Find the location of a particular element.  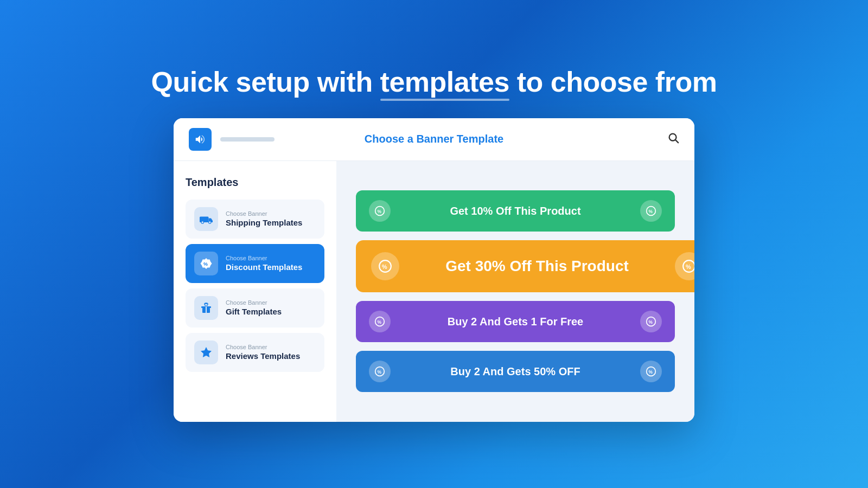

modal-title: Choose a Banner Template is located at coordinates (434, 139).